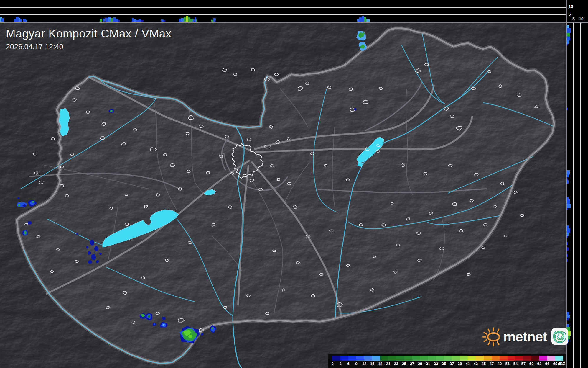 This screenshot has height=368, width=588. I want to click on right-axis-tick-10km: 10, so click(581, 19).